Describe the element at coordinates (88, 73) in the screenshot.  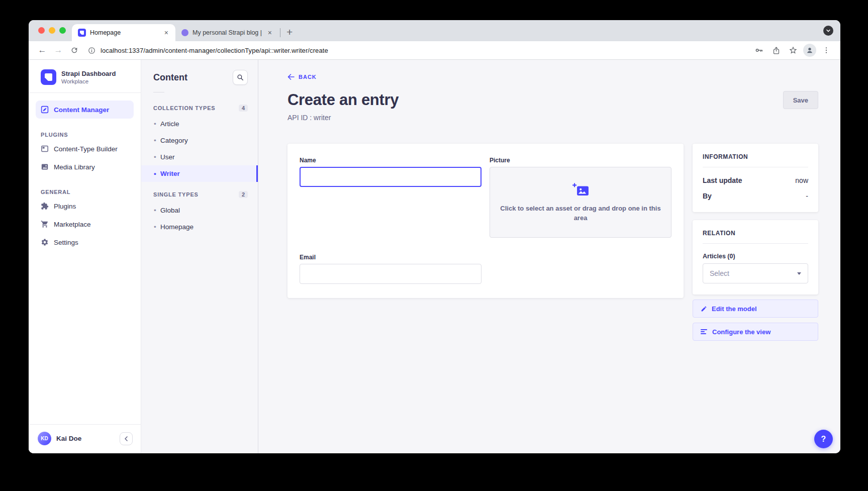
I see `workspace-title: Strapi Dashboard` at that location.